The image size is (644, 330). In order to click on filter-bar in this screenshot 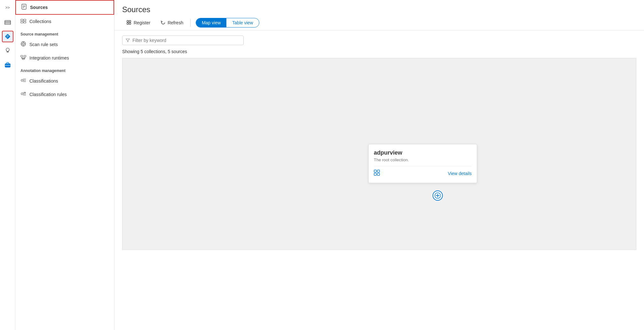, I will do `click(183, 40)`.